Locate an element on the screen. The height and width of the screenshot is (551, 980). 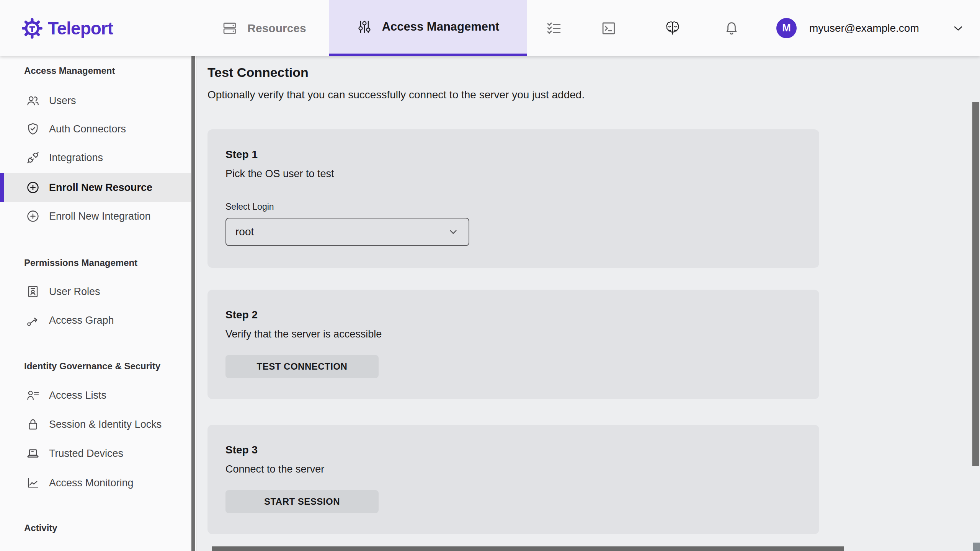
person-list-icon is located at coordinates (33, 395).